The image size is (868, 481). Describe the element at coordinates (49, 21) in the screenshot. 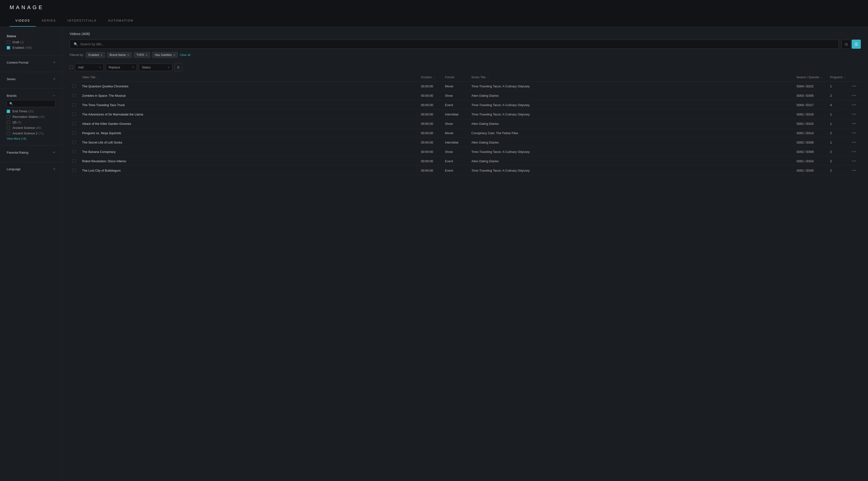

I see `tab-series: SERIES` at that location.